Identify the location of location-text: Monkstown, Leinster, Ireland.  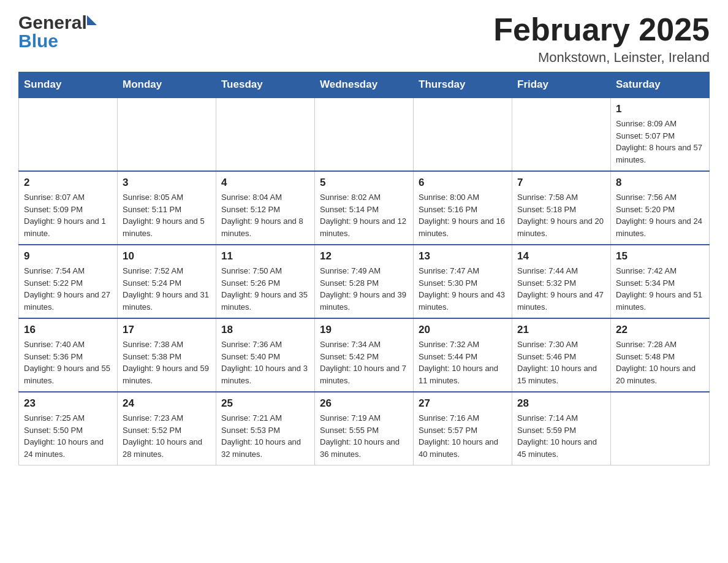
(602, 58).